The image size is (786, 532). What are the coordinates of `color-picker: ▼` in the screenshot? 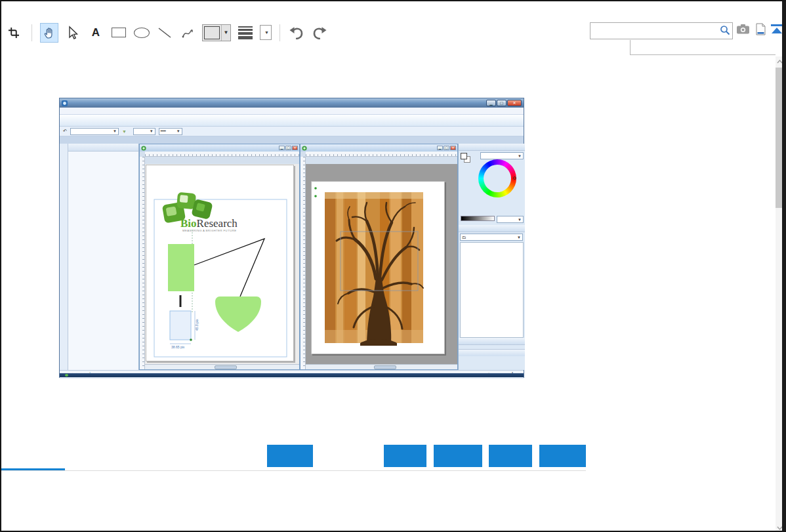 It's located at (217, 33).